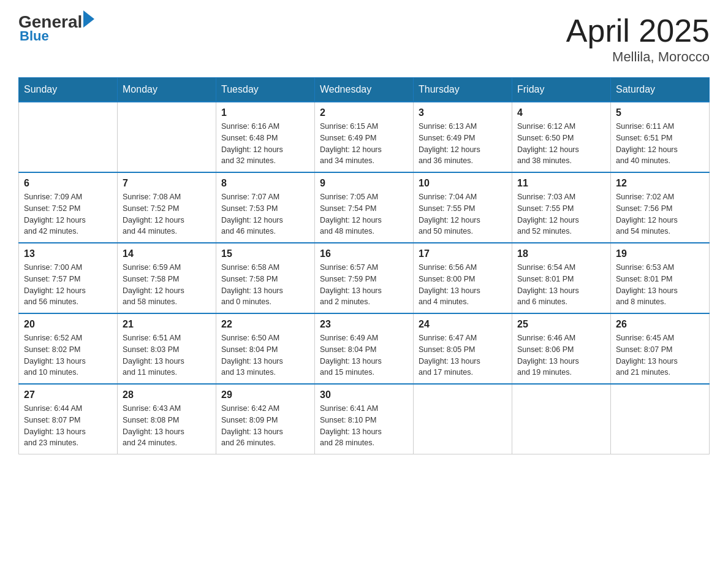  Describe the element at coordinates (364, 254) in the screenshot. I see `day-number: 16` at that location.